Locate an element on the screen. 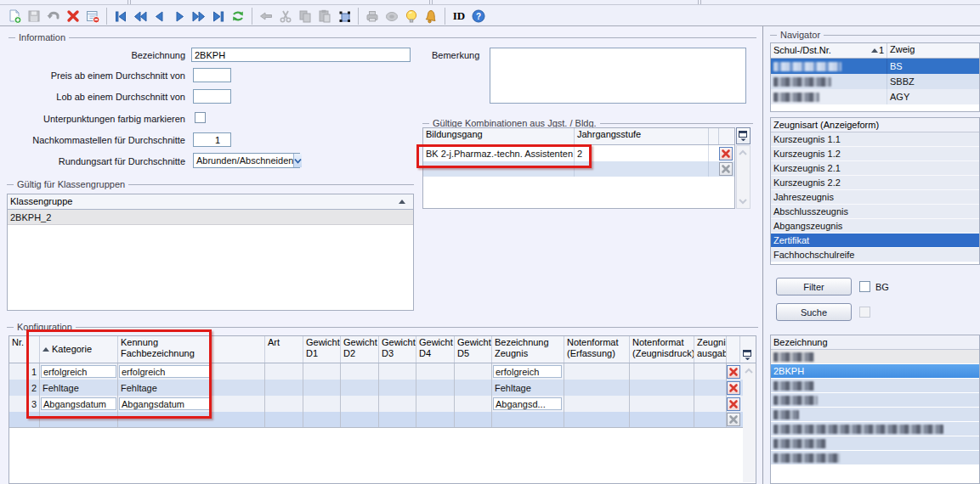  zeugnisart-item-clipped: Fachhochschulreife is located at coordinates (875, 255).